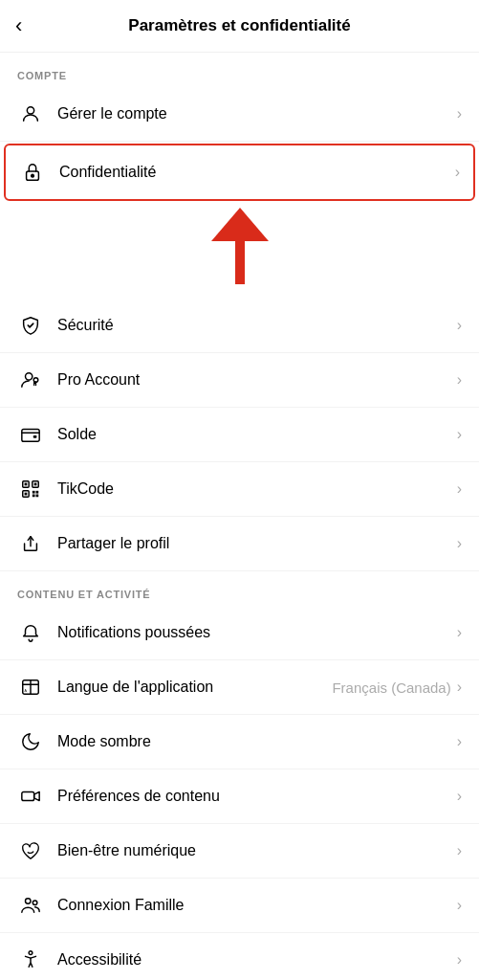 This screenshot has width=479, height=980. Describe the element at coordinates (257, 434) in the screenshot. I see `menu-label-solde: Solde` at that location.